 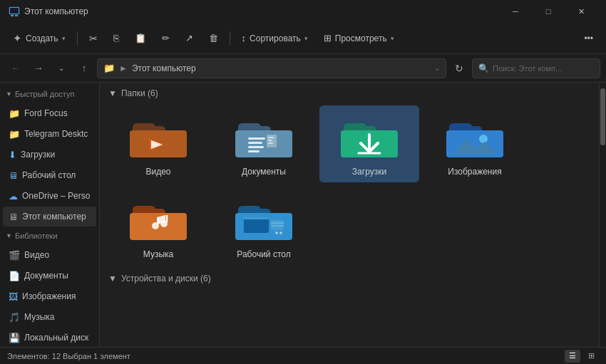 I want to click on sidebar-item-video-lib: 🎬 Видео, so click(x=50, y=255).